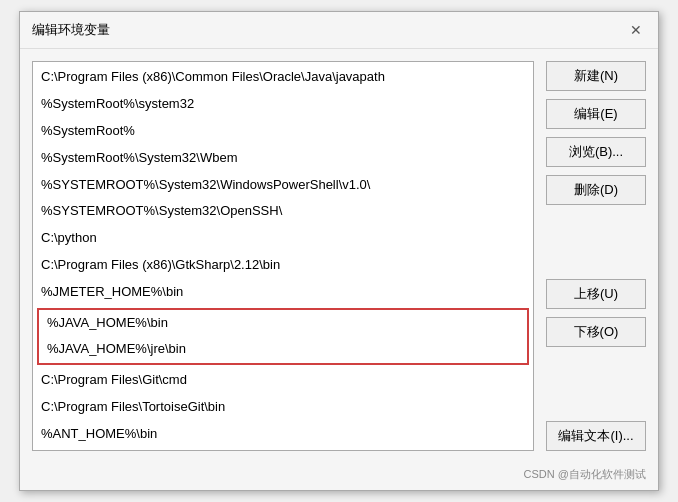  Describe the element at coordinates (636, 30) in the screenshot. I see `close-button: ✕` at that location.